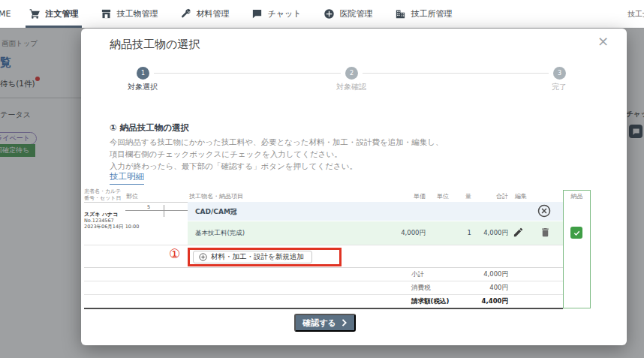 This screenshot has width=644, height=358. Describe the element at coordinates (401, 14) in the screenshot. I see `building-icon` at that location.